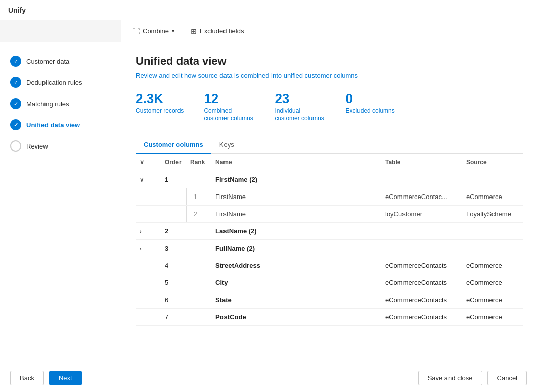 The image size is (537, 392). Describe the element at coordinates (61, 61) in the screenshot. I see `sidebar-item-customer-data: ✓ Customer data` at that location.